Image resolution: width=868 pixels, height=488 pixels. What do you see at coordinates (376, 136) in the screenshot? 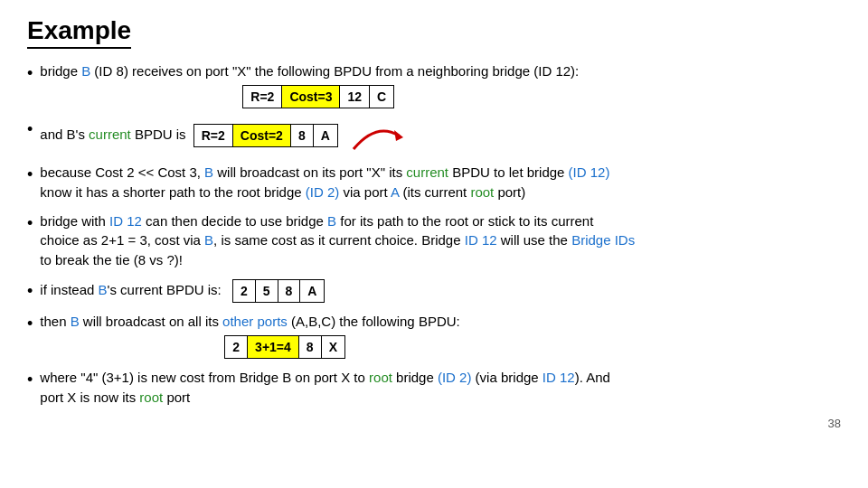
I see `red-arrow-icon` at bounding box center [376, 136].